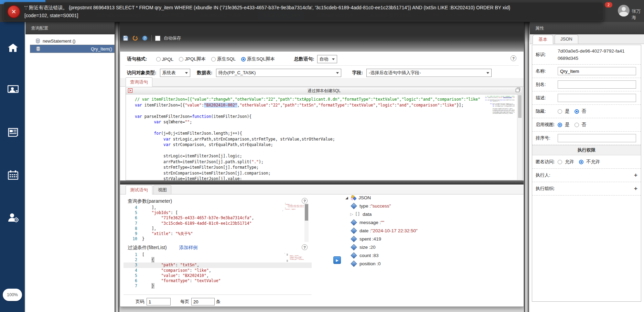 The height and width of the screenshot is (312, 644). What do you see at coordinates (519, 137) in the screenshot?
I see `sql-editor-scrollbar` at bounding box center [519, 137].